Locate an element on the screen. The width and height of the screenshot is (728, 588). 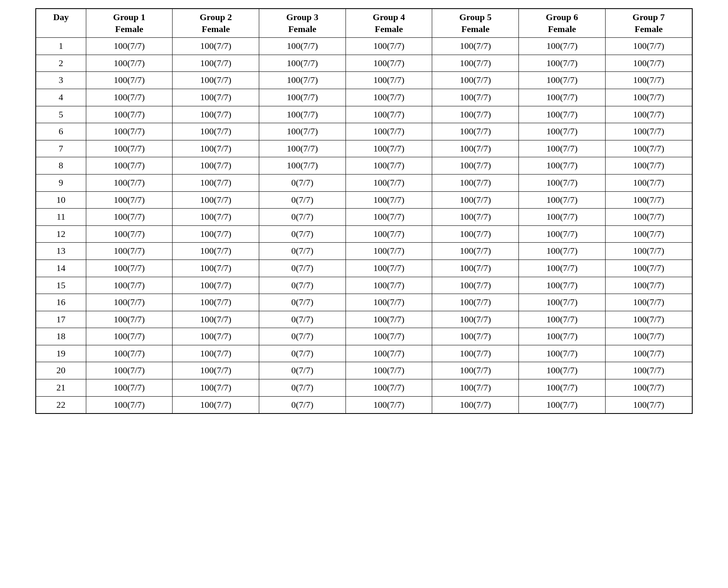
col-header-group4: Group 4Female is located at coordinates (389, 23).